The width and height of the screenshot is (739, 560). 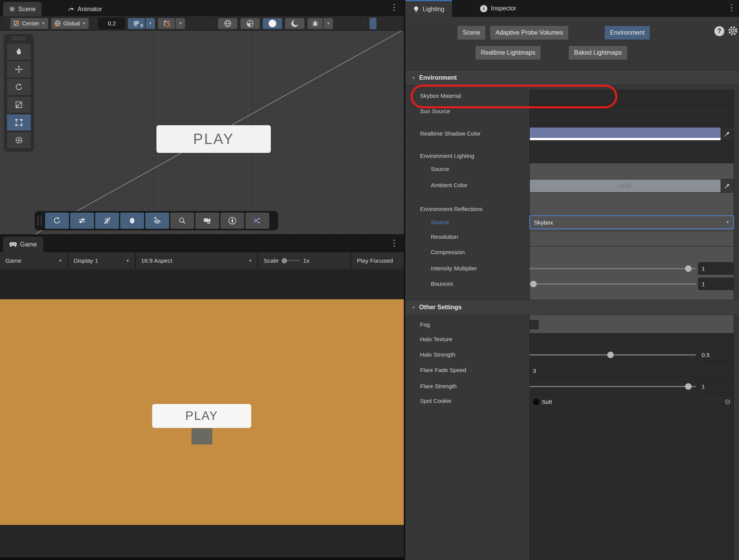 What do you see at coordinates (19, 122) in the screenshot?
I see `rect-tool-button` at bounding box center [19, 122].